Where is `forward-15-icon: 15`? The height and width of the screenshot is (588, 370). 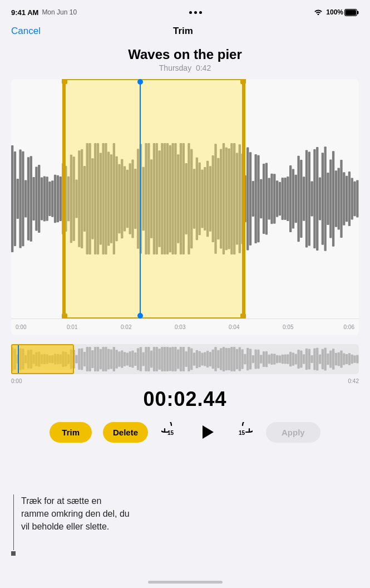 forward-15-icon: 15 is located at coordinates (243, 432).